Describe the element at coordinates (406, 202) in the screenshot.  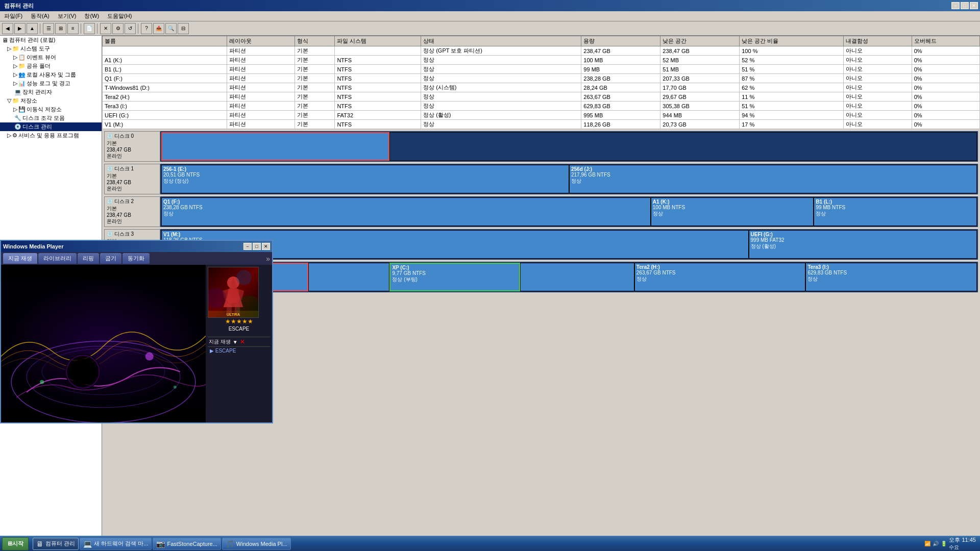
I see `partition-name-2-0: Q1 (F:)` at that location.